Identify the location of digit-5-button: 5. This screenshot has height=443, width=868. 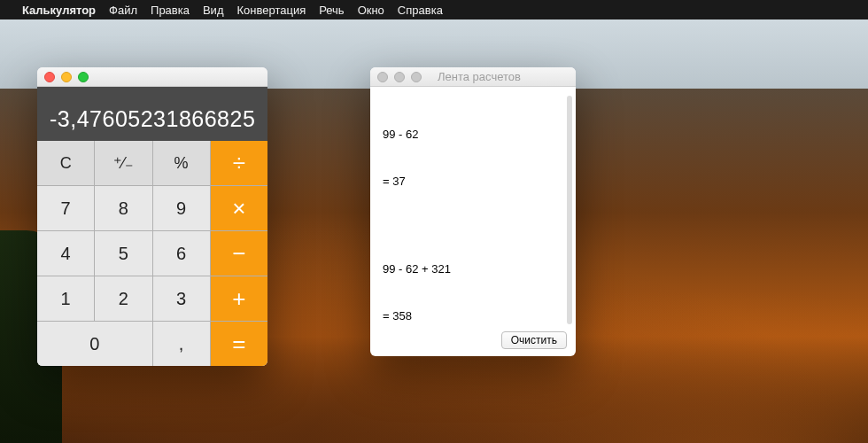
(123, 253).